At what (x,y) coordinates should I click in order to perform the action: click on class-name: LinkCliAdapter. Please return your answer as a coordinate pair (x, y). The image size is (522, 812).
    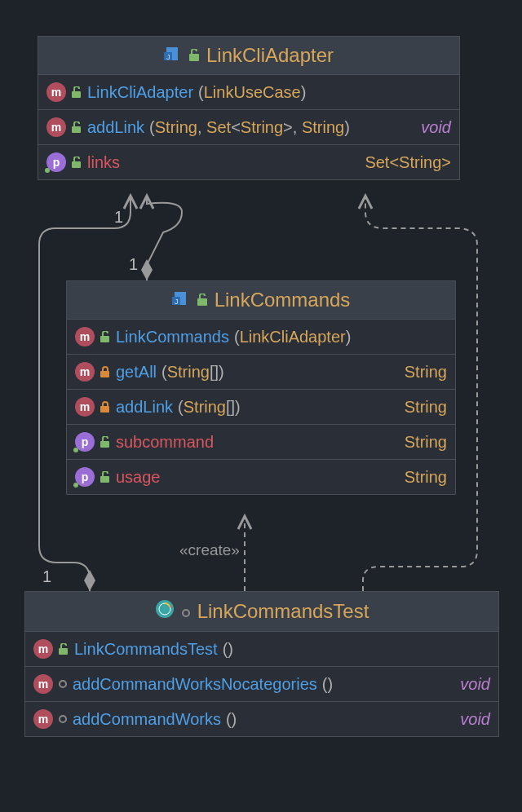
    Looking at the image, I should click on (270, 55).